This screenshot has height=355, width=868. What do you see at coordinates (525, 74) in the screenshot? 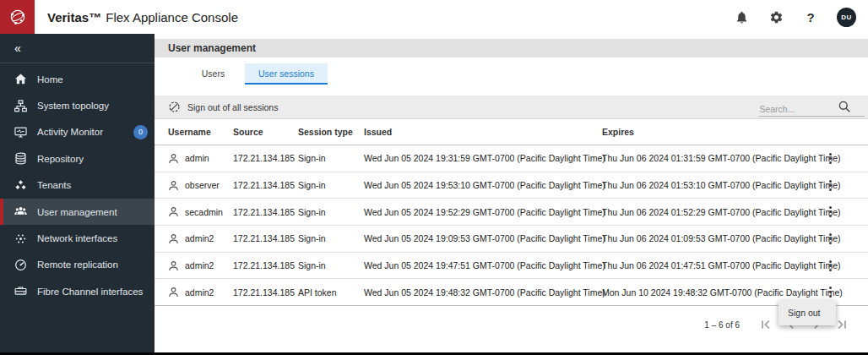
I see `tab-bar: Users User sessions` at bounding box center [525, 74].